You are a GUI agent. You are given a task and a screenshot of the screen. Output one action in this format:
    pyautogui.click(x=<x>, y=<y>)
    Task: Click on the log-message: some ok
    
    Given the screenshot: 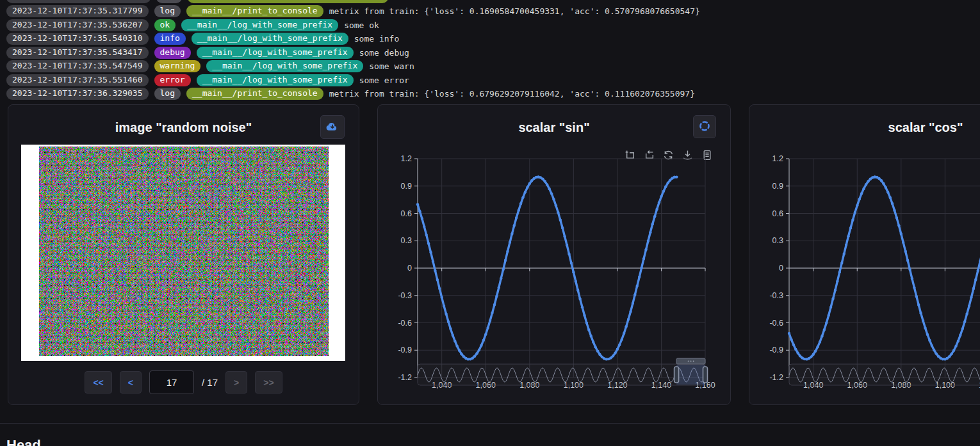 What is the action you would take?
    pyautogui.click(x=361, y=26)
    